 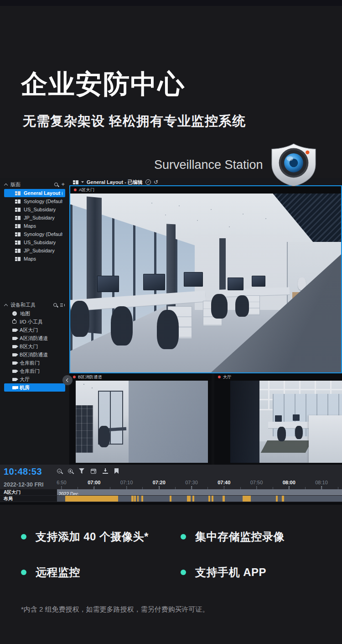 What do you see at coordinates (117, 471) in the screenshot?
I see `bookmark-icon` at bounding box center [117, 471].